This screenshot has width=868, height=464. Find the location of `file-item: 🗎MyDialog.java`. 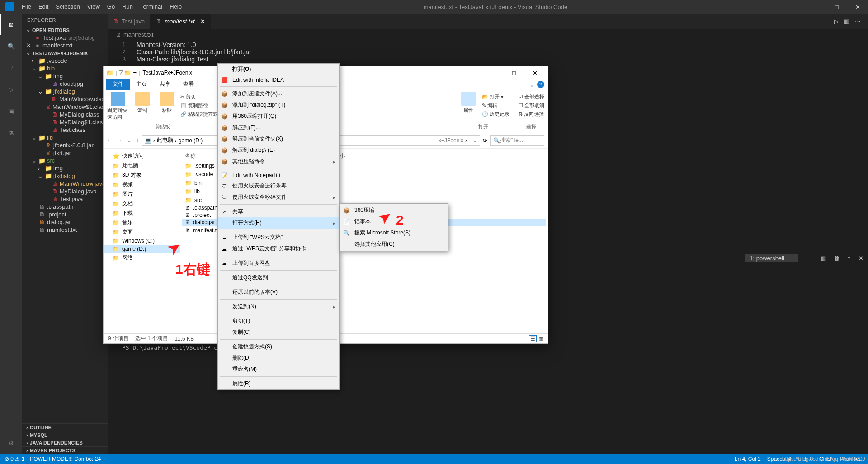

file-item: 🗎MyDialog.java is located at coordinates (65, 192).